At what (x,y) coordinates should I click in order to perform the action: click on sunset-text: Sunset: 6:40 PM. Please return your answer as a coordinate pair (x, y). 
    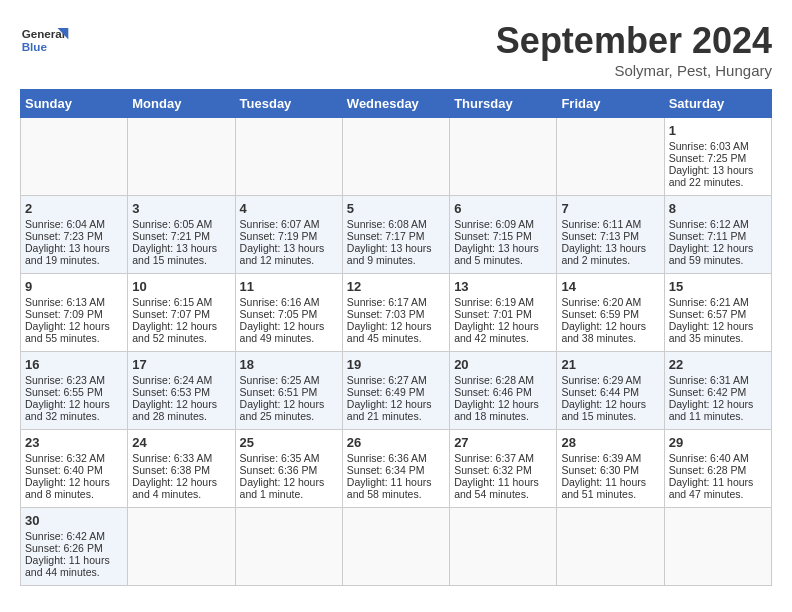
    Looking at the image, I should click on (64, 470).